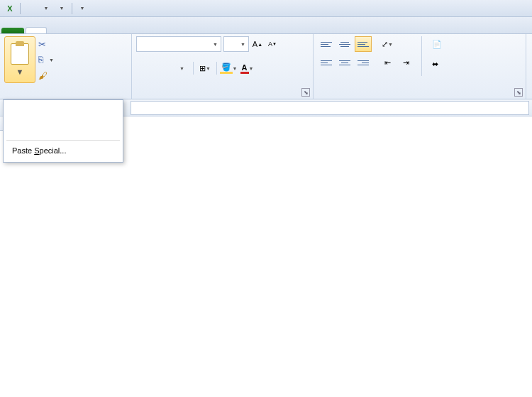  Describe the element at coordinates (10, 9) in the screenshot. I see `excel-icon: X` at that location.